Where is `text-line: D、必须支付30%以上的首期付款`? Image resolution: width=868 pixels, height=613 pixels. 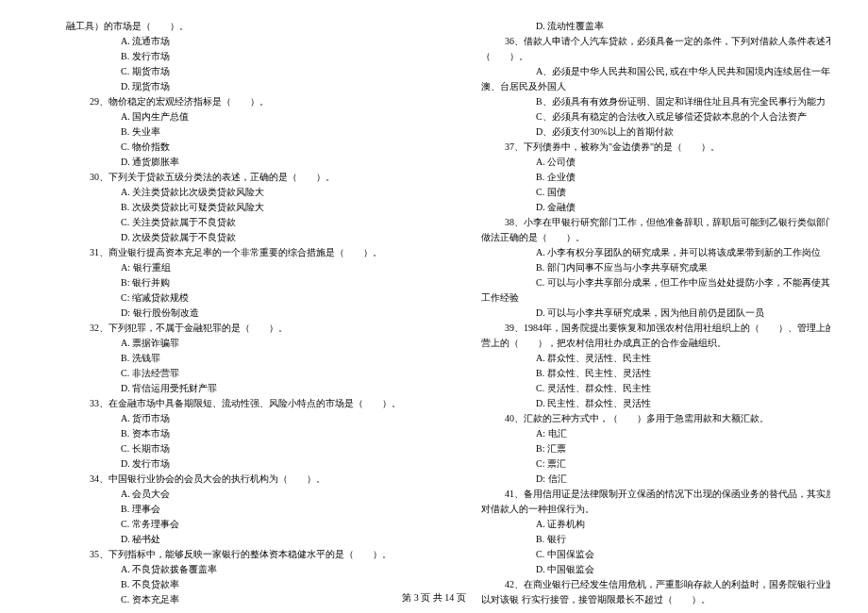 text-line: D、必须支付30%以上的首期付款 is located at coordinates (642, 132).